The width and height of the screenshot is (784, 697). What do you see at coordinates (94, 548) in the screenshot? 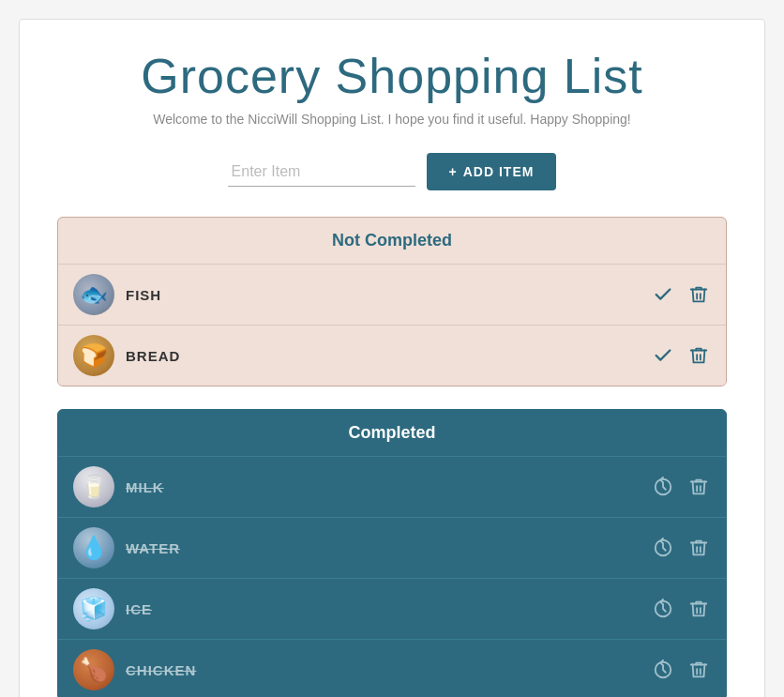
I see `avatar: 💧` at bounding box center [94, 548].